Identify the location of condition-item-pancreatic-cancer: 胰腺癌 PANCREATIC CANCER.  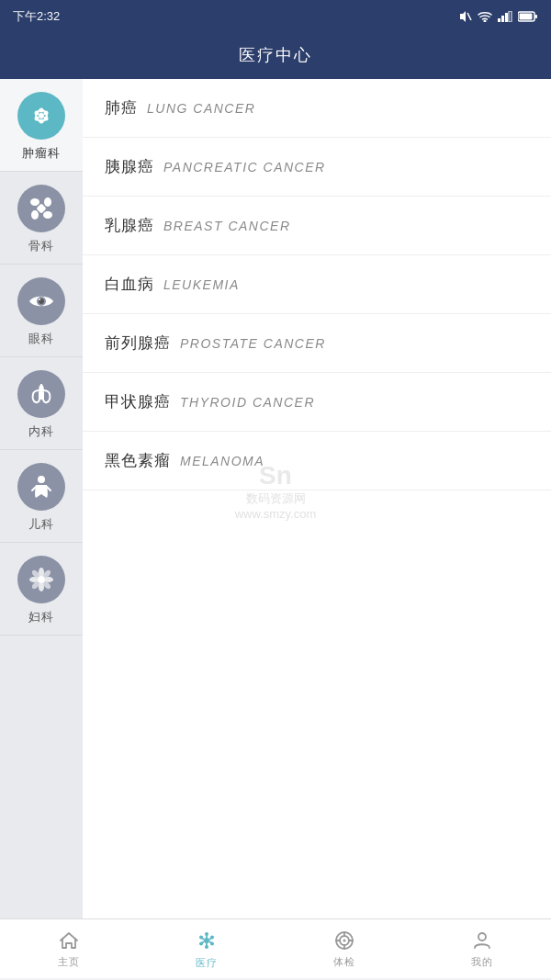
(317, 167).